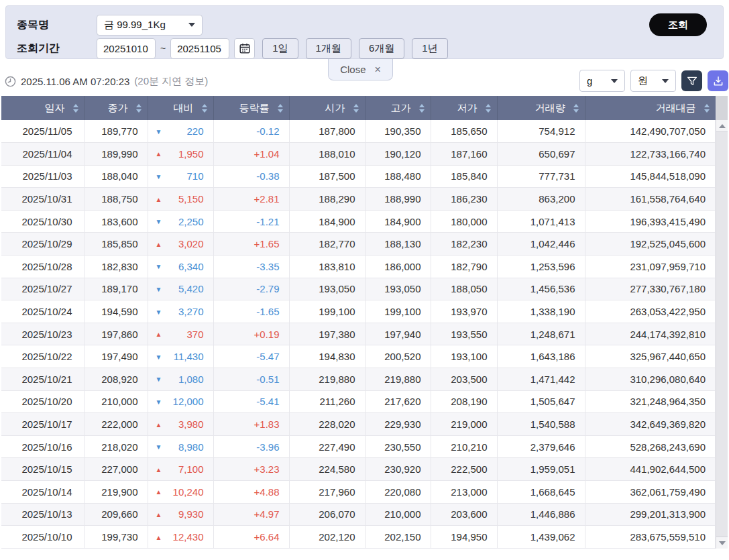  I want to click on column-header-3: 대비, so click(180, 108).